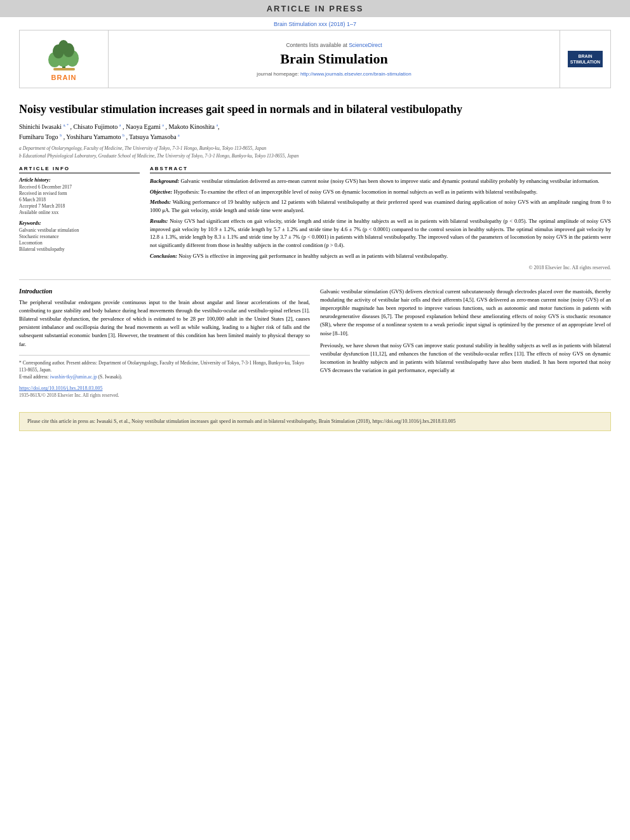 This screenshot has height=840, width=630. I want to click on abstract-background: Background: Galvanic vestibular stimulat…, so click(380, 182).